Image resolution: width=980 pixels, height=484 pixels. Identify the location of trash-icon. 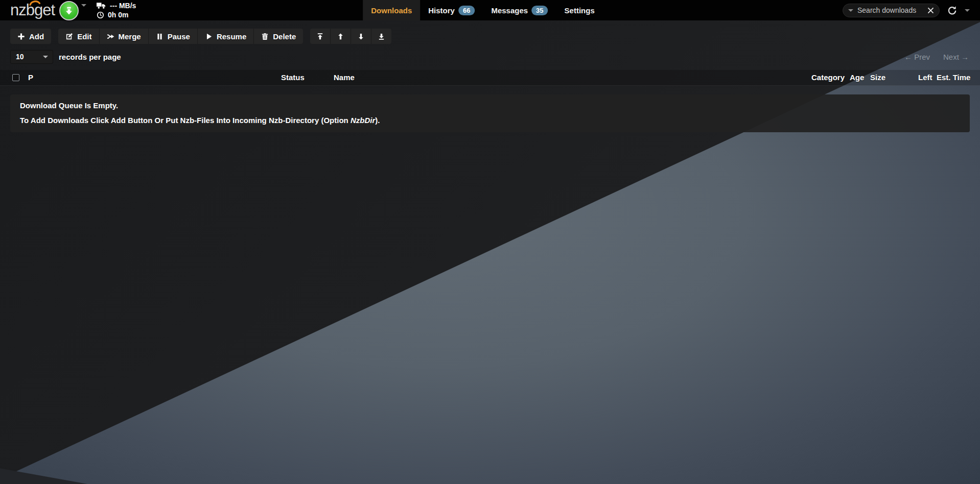
(265, 37).